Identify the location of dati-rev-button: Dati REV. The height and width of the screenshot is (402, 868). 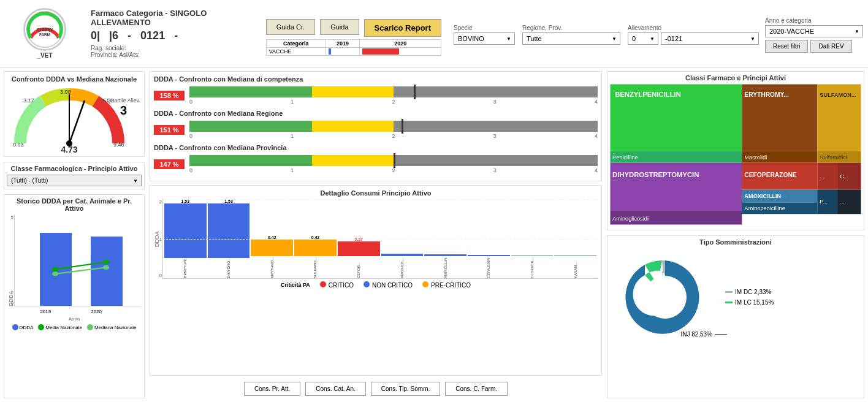
(831, 47).